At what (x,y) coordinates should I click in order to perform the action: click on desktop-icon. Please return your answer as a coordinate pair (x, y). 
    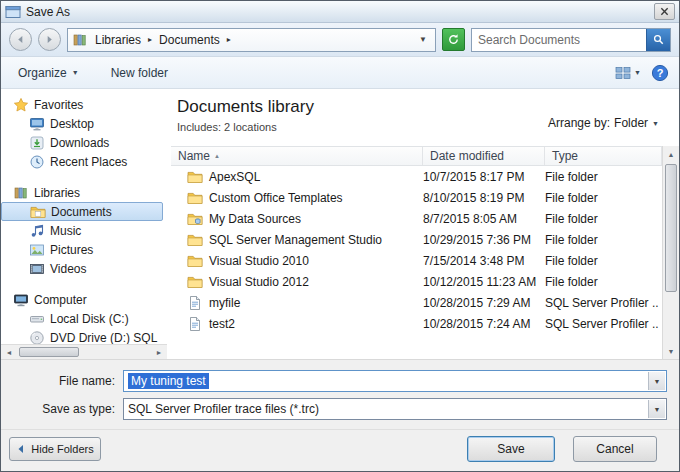
    Looking at the image, I should click on (37, 124).